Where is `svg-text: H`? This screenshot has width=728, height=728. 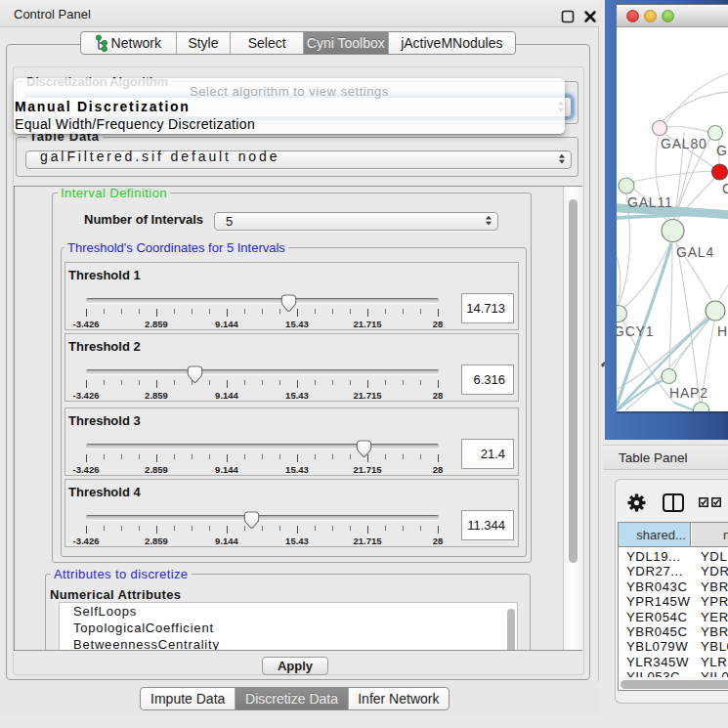
svg-text: H is located at coordinates (723, 331).